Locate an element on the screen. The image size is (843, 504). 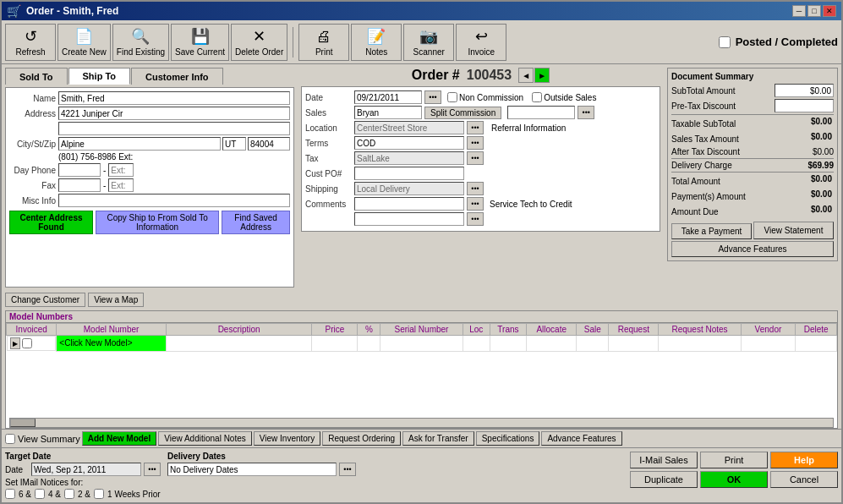
title-bar-buttons: ─ □ ✕ is located at coordinates (814, 11).